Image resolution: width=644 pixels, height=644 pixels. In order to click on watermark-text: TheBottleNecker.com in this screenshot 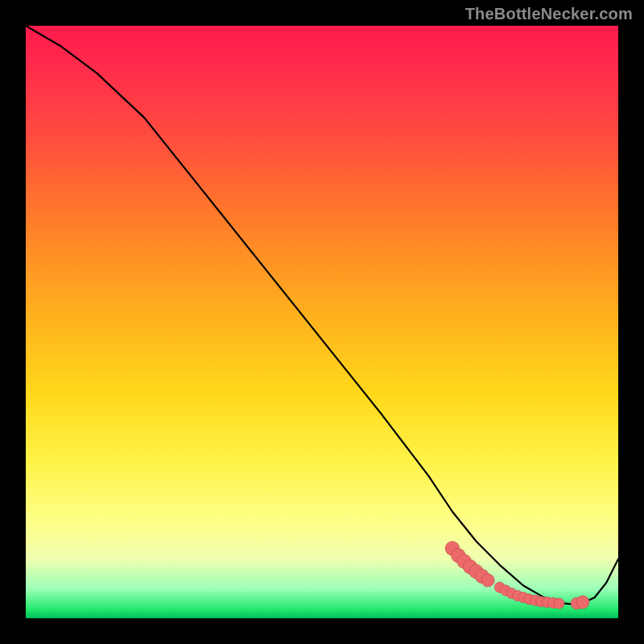, I will do `click(549, 14)`.